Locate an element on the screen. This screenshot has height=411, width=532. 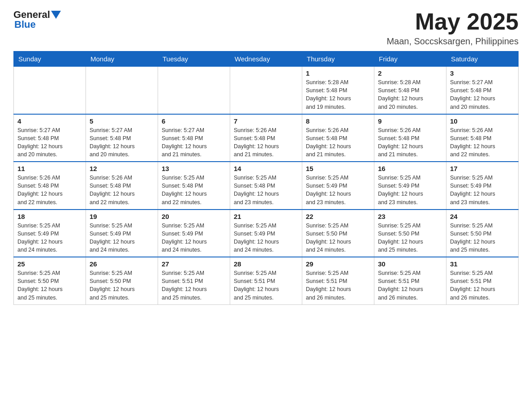
day-number: 16 is located at coordinates (410, 168).